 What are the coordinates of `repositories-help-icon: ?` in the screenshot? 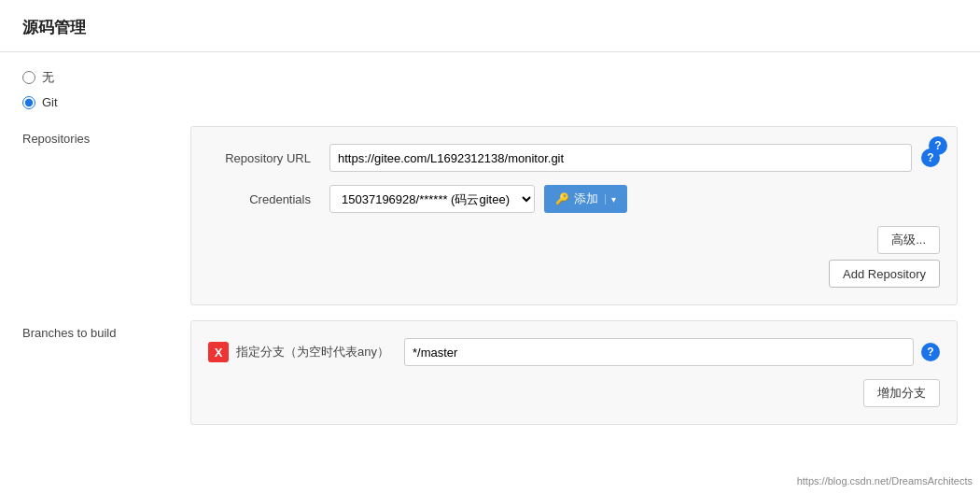 It's located at (938, 146).